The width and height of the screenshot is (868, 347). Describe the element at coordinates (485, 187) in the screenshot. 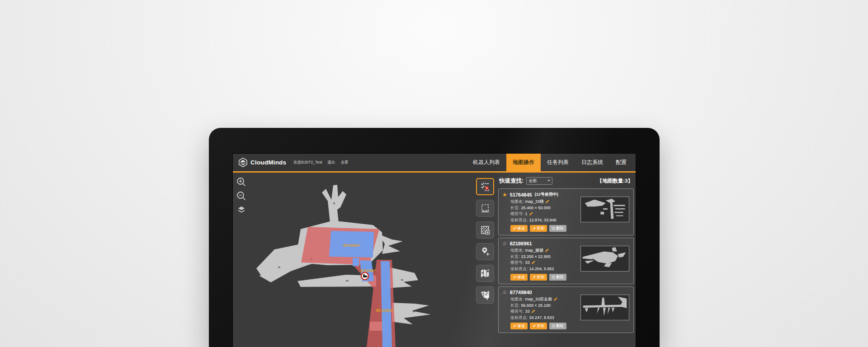

I see `tool-task-point-list` at that location.